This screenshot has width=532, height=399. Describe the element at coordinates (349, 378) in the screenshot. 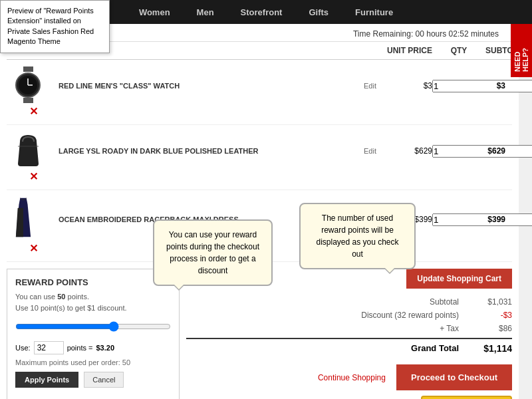

I see `checkout-actions: Continue Shopping Proceed to Checkout` at that location.